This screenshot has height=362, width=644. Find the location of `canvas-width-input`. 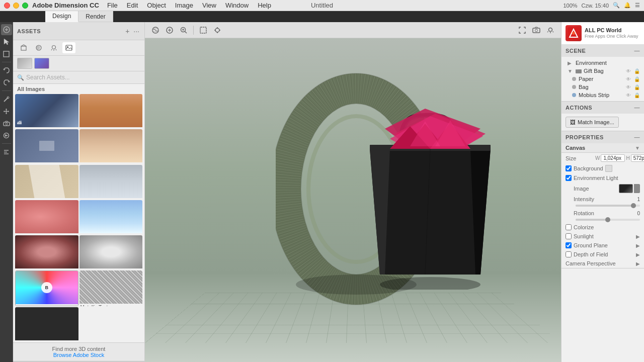

canvas-width-input is located at coordinates (613, 158).